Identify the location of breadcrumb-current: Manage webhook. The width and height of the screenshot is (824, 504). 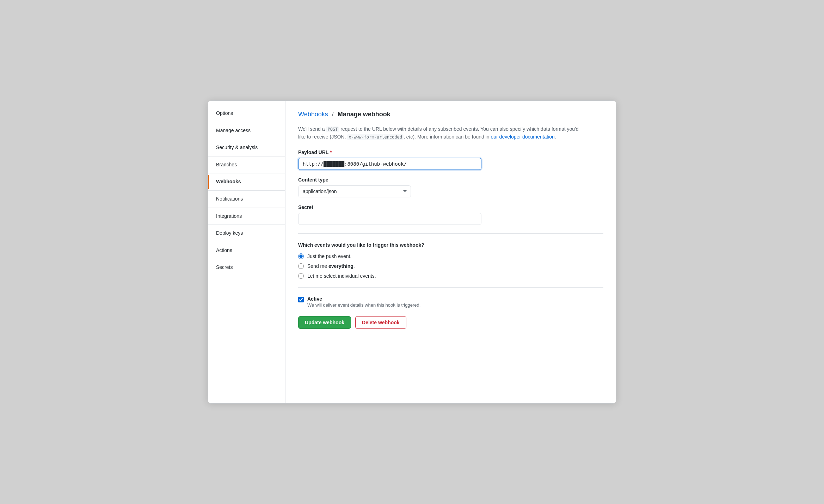
(364, 114).